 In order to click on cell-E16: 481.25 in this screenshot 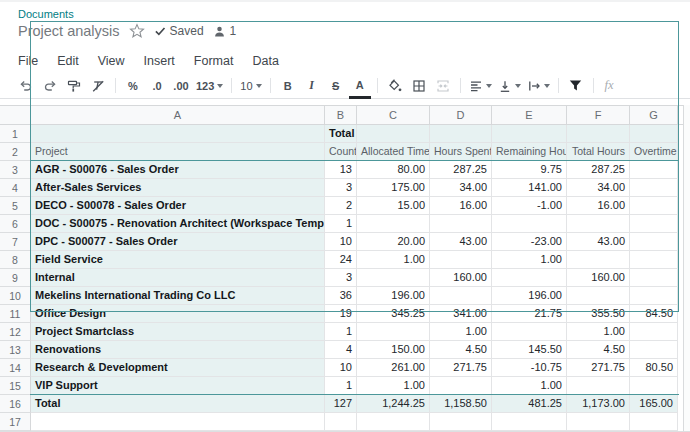, I will do `click(530, 404)`.